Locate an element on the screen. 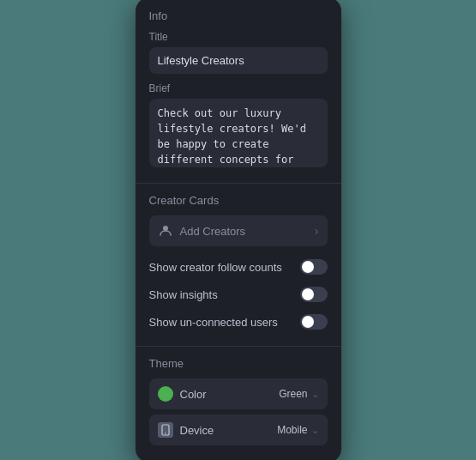 The image size is (476, 460). person-icon is located at coordinates (166, 231).